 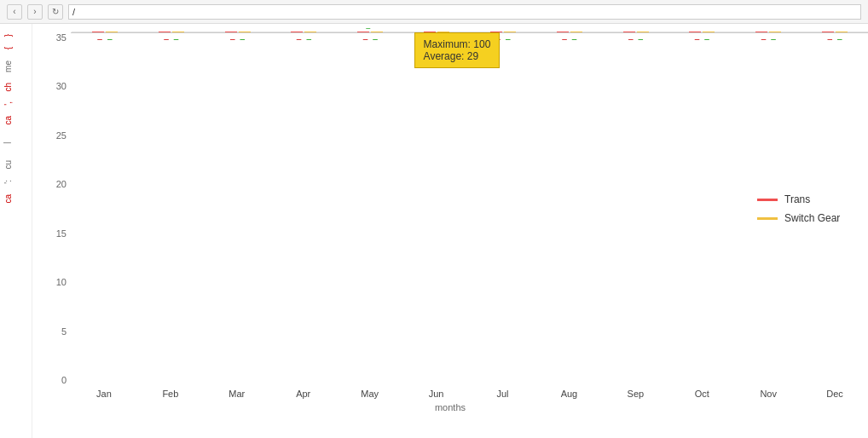 I want to click on nav-forward-button: ›, so click(x=35, y=12).